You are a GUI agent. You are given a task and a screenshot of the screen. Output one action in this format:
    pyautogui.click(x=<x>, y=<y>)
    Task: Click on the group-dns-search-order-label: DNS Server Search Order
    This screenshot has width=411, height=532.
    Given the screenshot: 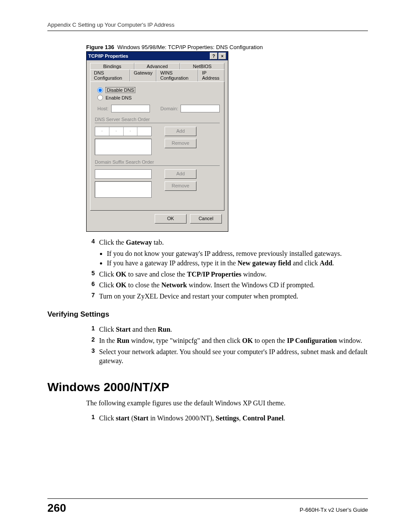 What is the action you would take?
    pyautogui.click(x=157, y=119)
    